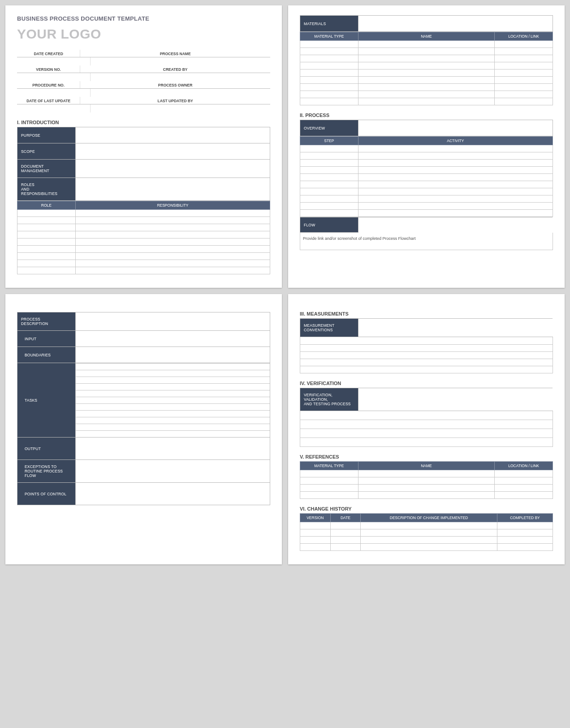  What do you see at coordinates (47, 355) in the screenshot?
I see `boundaries-label: BOUNDARIES` at bounding box center [47, 355].